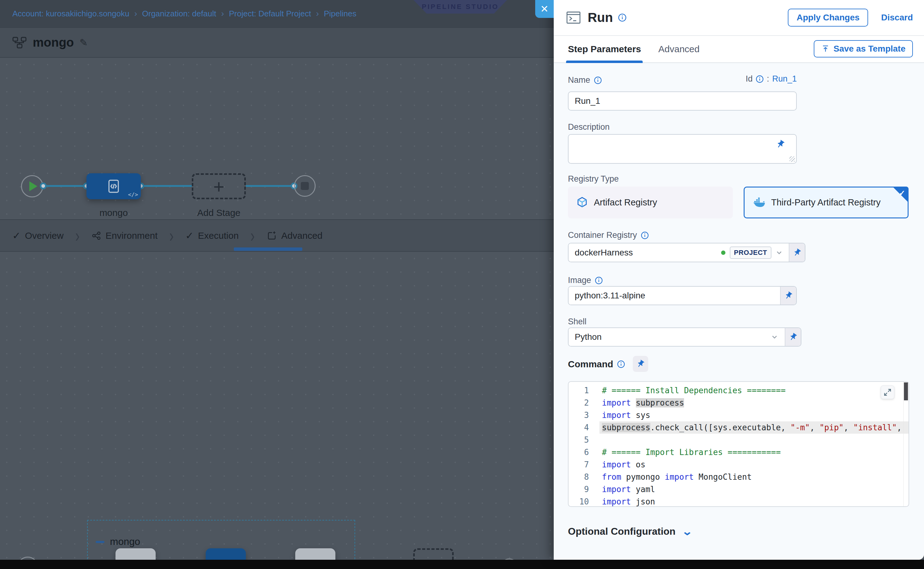 The height and width of the screenshot is (569, 924). Describe the element at coordinates (100, 542) in the screenshot. I see `collapse-group-icon` at that location.